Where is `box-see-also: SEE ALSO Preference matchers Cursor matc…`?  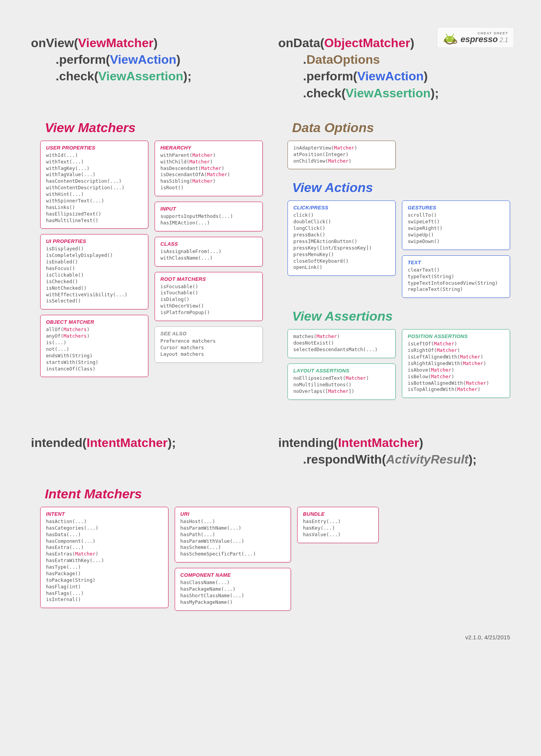
box-see-also: SEE ALSO Preference matchers Cursor matc… is located at coordinates (209, 345).